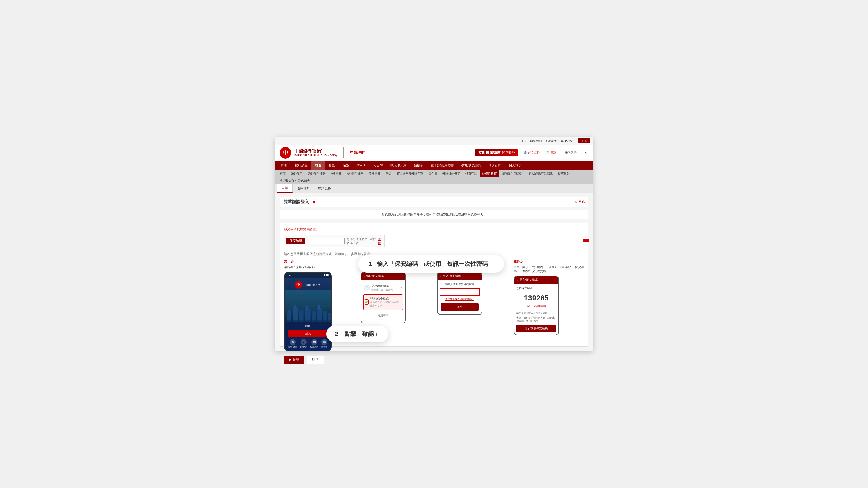 This screenshot has height=488, width=868. I want to click on nav-item-lica: 理財, so click(284, 166).